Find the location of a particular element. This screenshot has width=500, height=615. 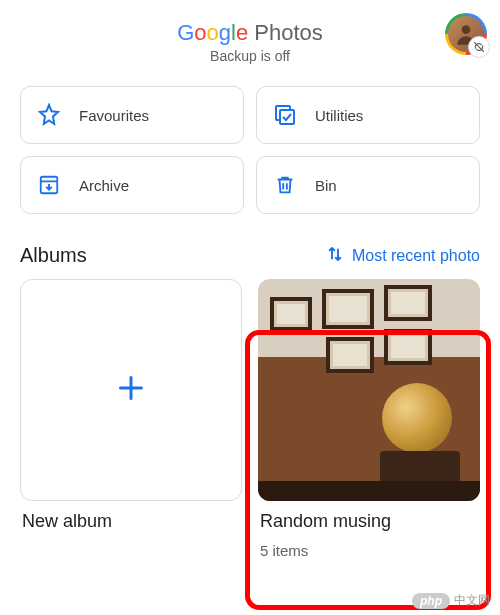

bin-tile: Bin is located at coordinates (368, 185).